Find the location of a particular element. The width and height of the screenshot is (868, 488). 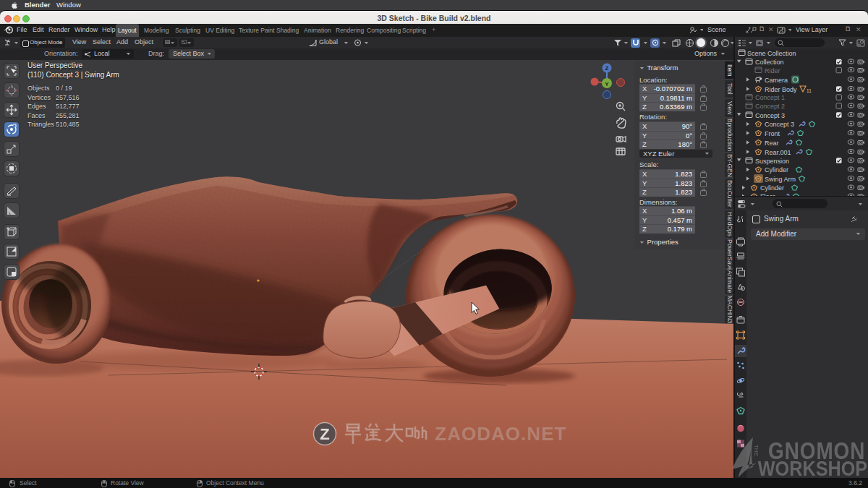

svg-text: WORKSHOP is located at coordinates (813, 467).